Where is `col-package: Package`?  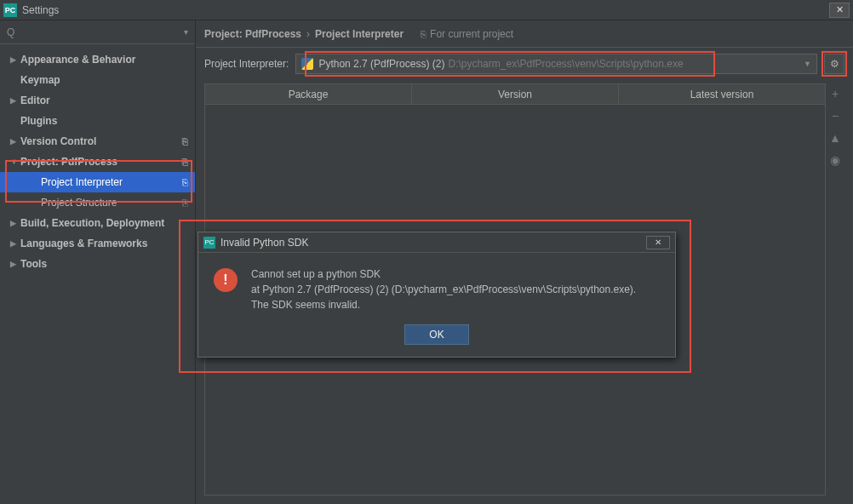
col-package: Package is located at coordinates (308, 94).